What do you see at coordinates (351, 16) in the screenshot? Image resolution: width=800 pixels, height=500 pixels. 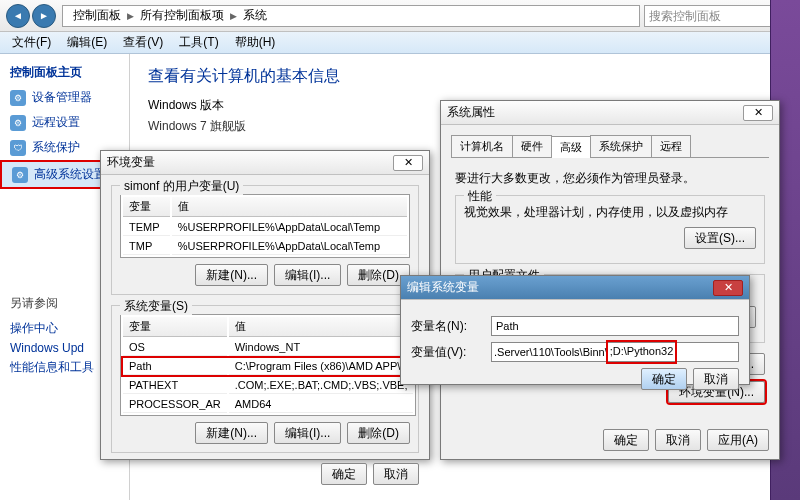 I see `breadcrumb: 控制面板 ▶ 所有控制面板项 ▶ 系统` at bounding box center [351, 16].